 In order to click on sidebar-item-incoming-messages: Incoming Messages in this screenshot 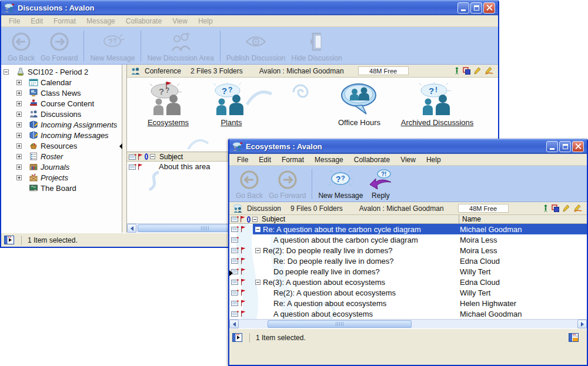, I will do `click(61, 135)`.